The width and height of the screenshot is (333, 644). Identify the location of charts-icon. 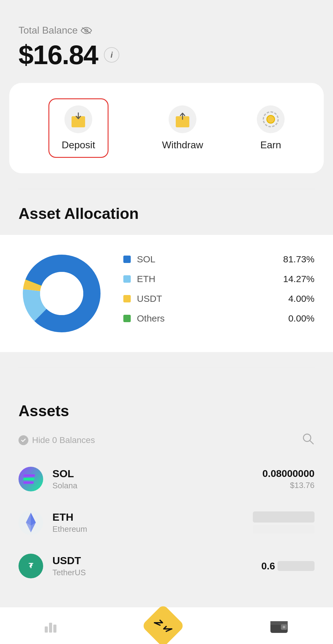
(51, 626).